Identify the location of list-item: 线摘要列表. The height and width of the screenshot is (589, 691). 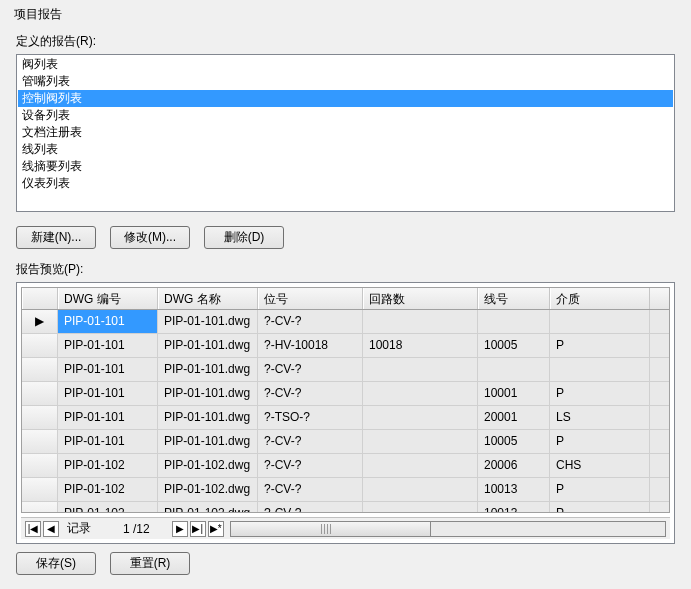
(346, 166).